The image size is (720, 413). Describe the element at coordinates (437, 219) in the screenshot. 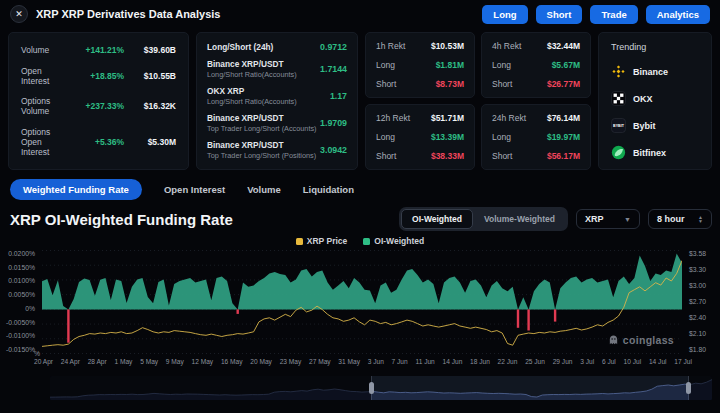

I see `toggle-oi-weighted: OI-Weighted` at that location.